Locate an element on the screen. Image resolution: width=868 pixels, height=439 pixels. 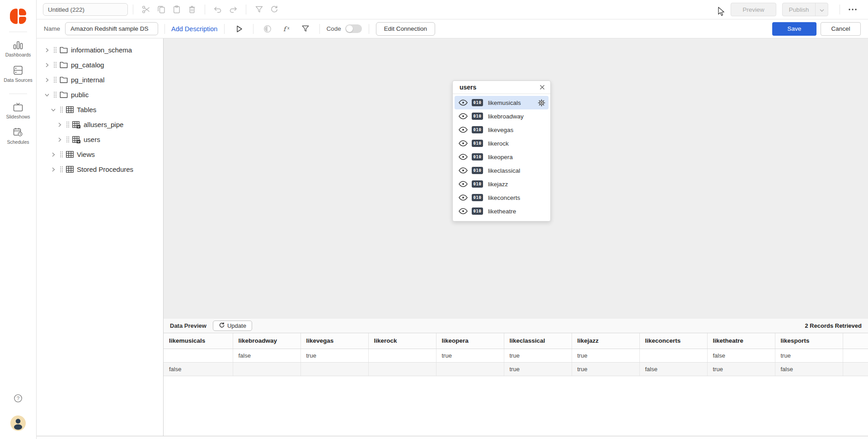
popup-column-likeconcerts: 010likeconcerts is located at coordinates (502, 198).